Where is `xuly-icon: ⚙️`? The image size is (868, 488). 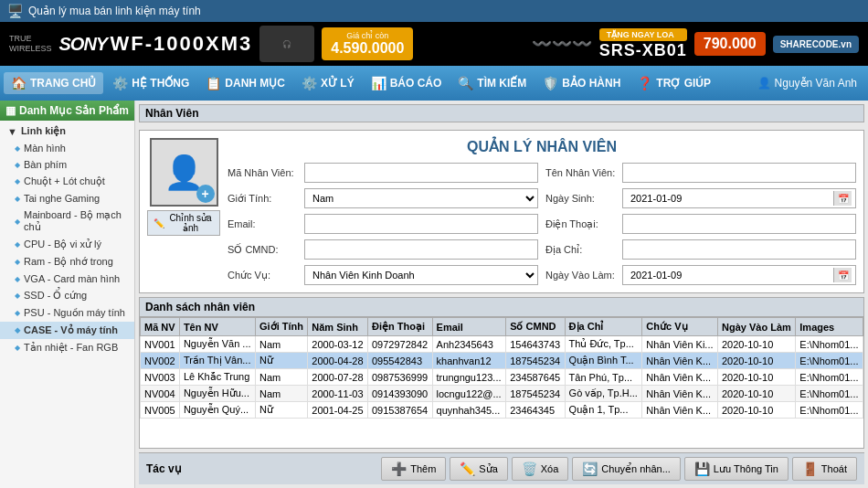
xuly-icon: ⚙️ is located at coordinates (309, 83).